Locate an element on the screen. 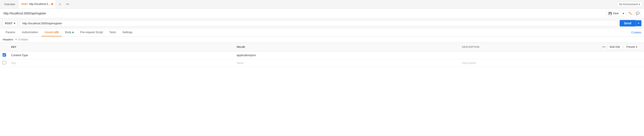 Image resolution: width=644 pixels, height=136 pixels. empty-key-cell: Key is located at coordinates (121, 63).